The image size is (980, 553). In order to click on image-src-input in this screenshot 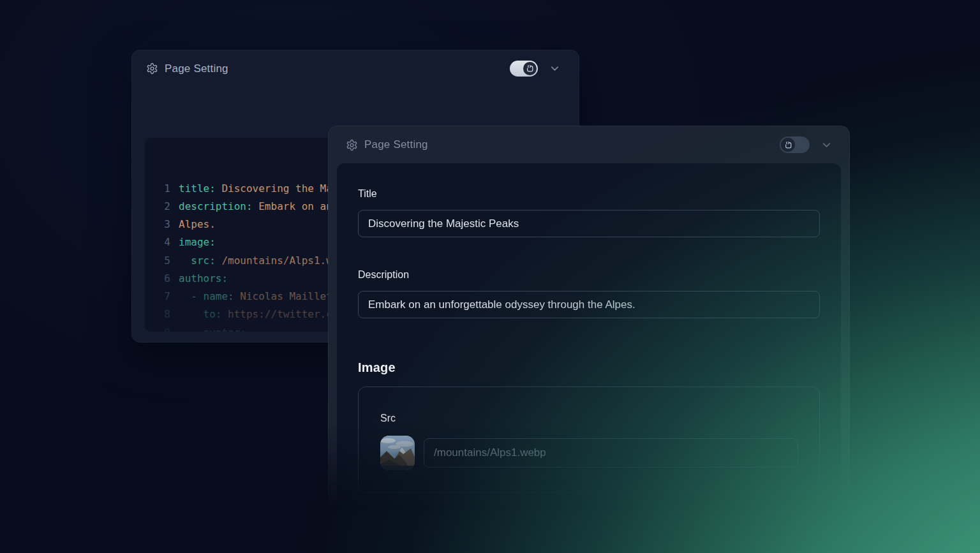, I will do `click(611, 453)`.